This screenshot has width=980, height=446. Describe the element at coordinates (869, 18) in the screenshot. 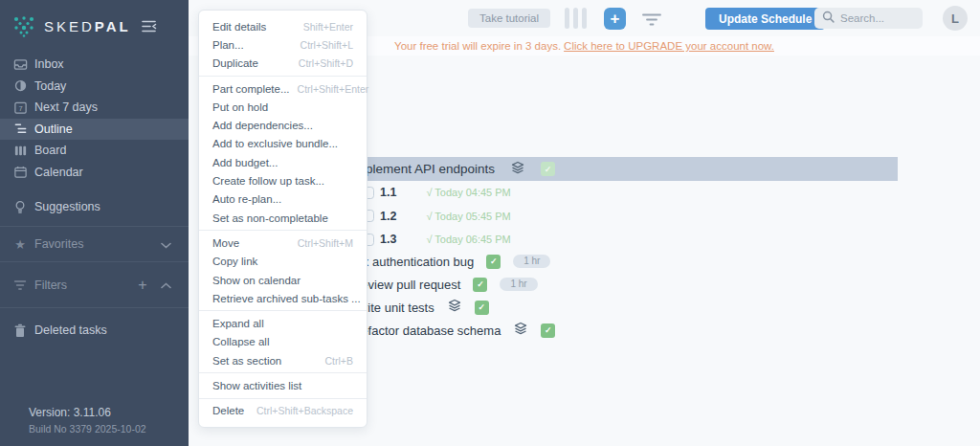

I see `search-box` at that location.